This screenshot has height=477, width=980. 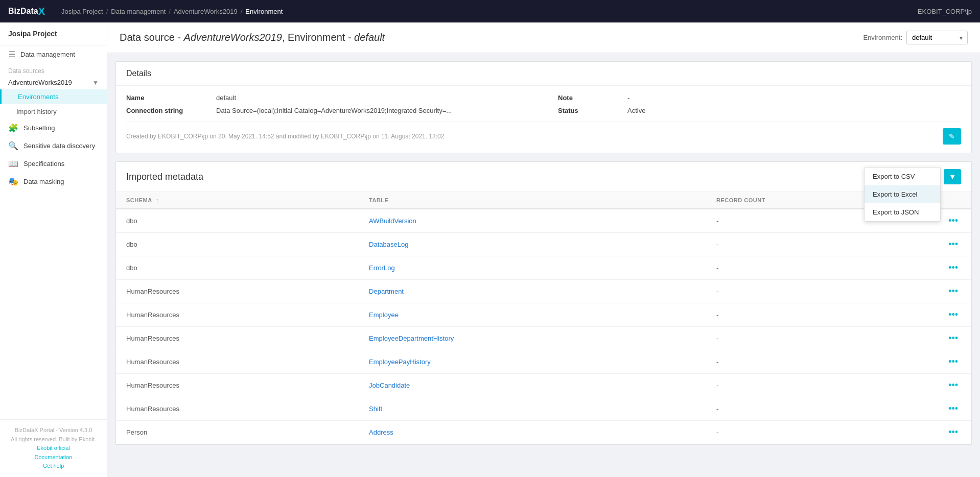 What do you see at coordinates (138, 11) in the screenshot?
I see `breadcrumb-data-mgmt: Data management` at bounding box center [138, 11].